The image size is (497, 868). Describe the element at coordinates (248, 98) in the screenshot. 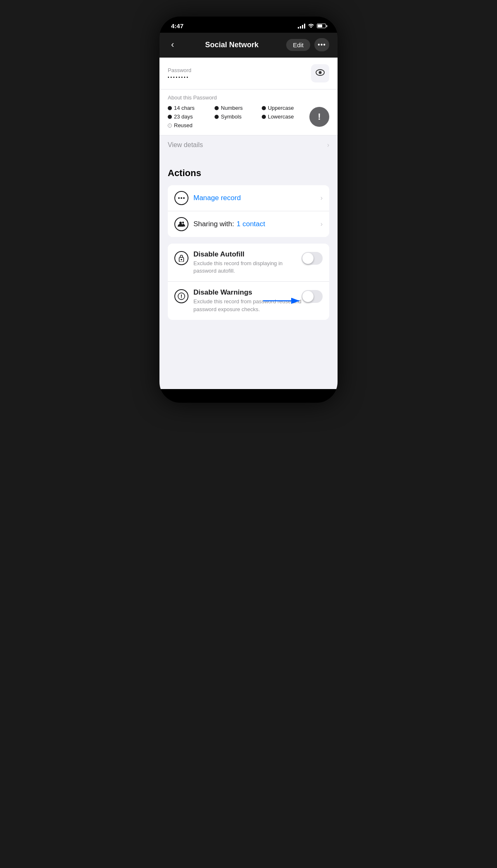

I see `about-password-label: About this Password` at that location.